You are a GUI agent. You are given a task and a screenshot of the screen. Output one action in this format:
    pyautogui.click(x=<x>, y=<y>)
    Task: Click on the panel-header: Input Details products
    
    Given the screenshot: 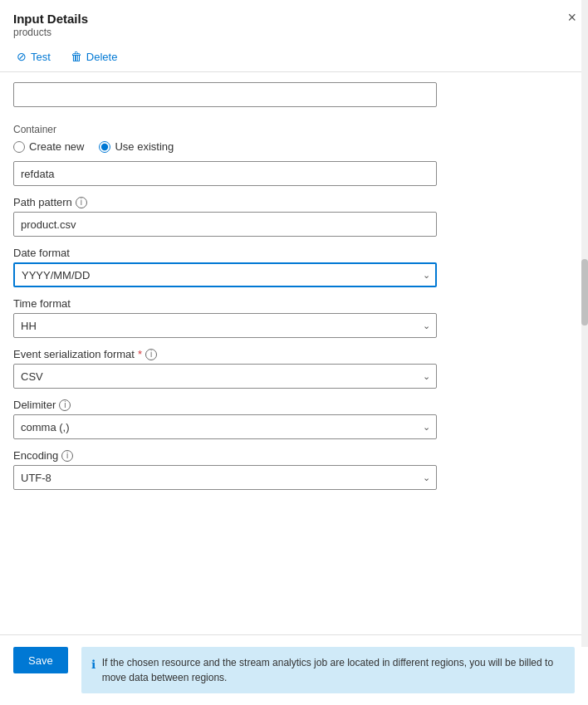 What is the action you would take?
    pyautogui.click(x=294, y=21)
    